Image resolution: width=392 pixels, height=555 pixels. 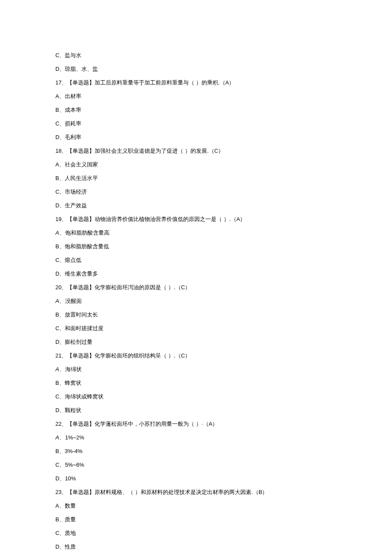 I want to click on option-line: C、和面时搓揉过度, so click(x=196, y=328).